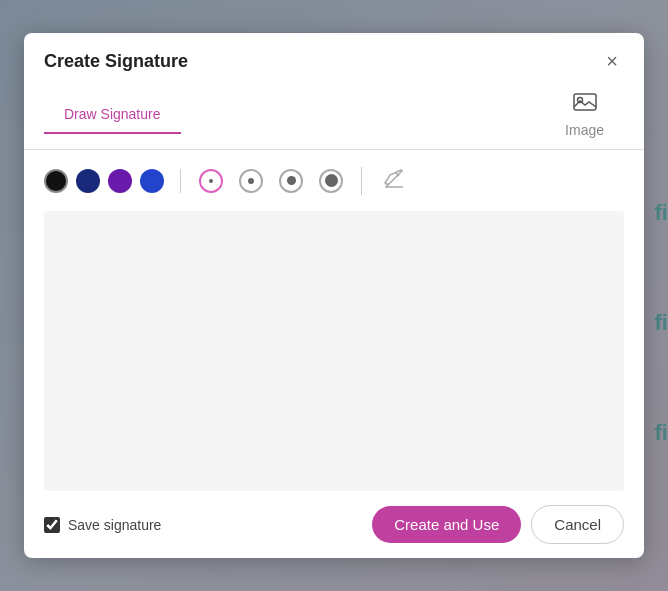 Image resolution: width=668 pixels, height=591 pixels. What do you see at coordinates (291, 181) in the screenshot?
I see `size-md-outer` at bounding box center [291, 181].